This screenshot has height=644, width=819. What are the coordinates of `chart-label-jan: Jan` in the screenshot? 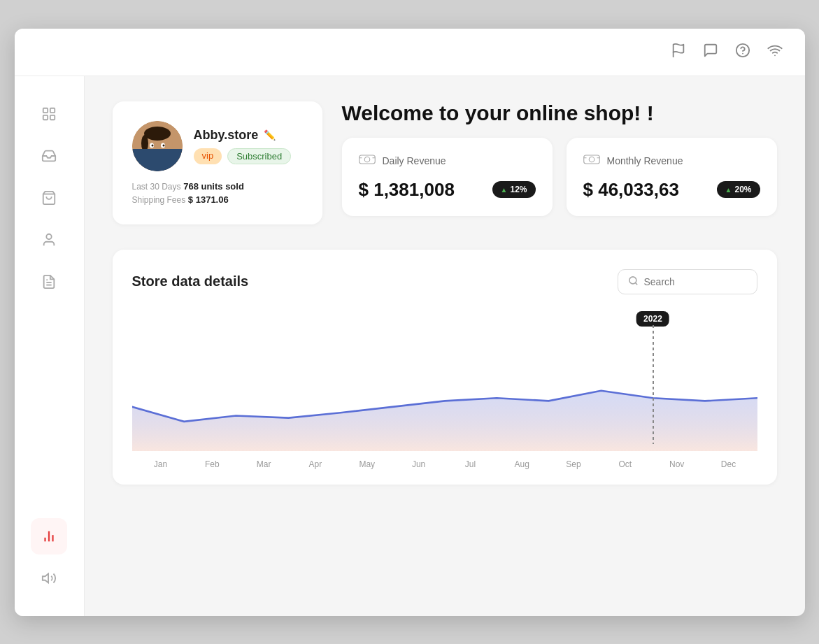 It's located at (161, 464).